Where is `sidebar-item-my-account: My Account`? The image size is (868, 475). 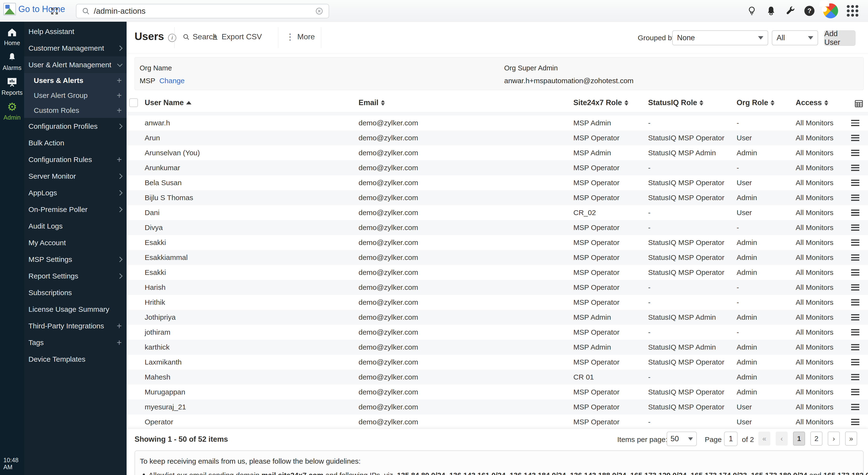 sidebar-item-my-account: My Account is located at coordinates (75, 243).